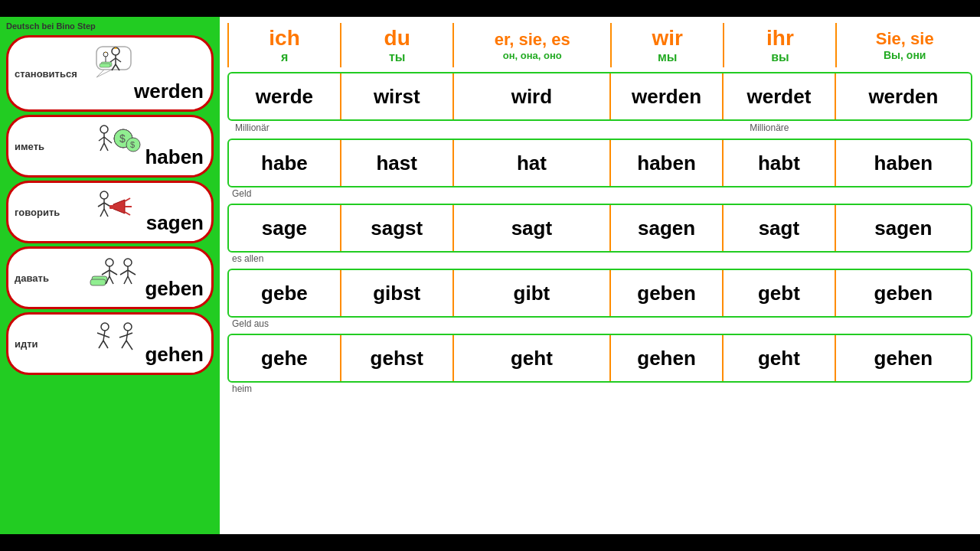  What do you see at coordinates (398, 228) in the screenshot?
I see `verb-cell-sagen-du: sagst` at bounding box center [398, 228].